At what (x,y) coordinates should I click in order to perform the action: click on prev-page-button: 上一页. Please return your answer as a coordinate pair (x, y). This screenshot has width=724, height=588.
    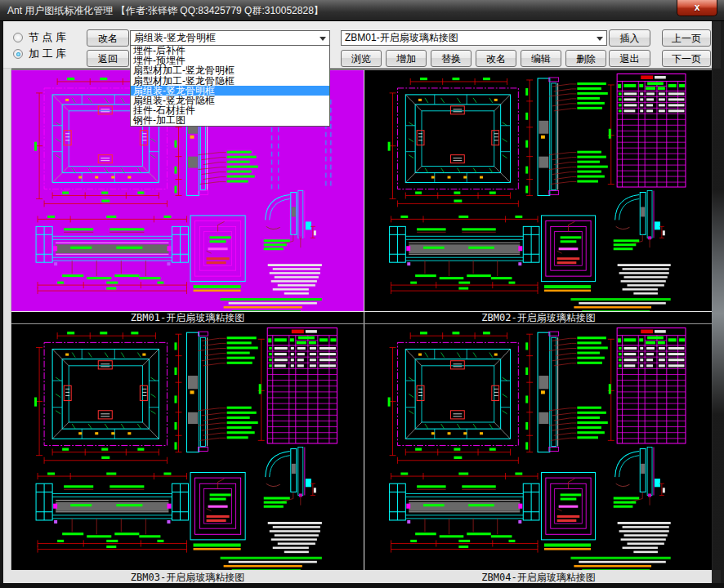
    Looking at the image, I should click on (686, 38).